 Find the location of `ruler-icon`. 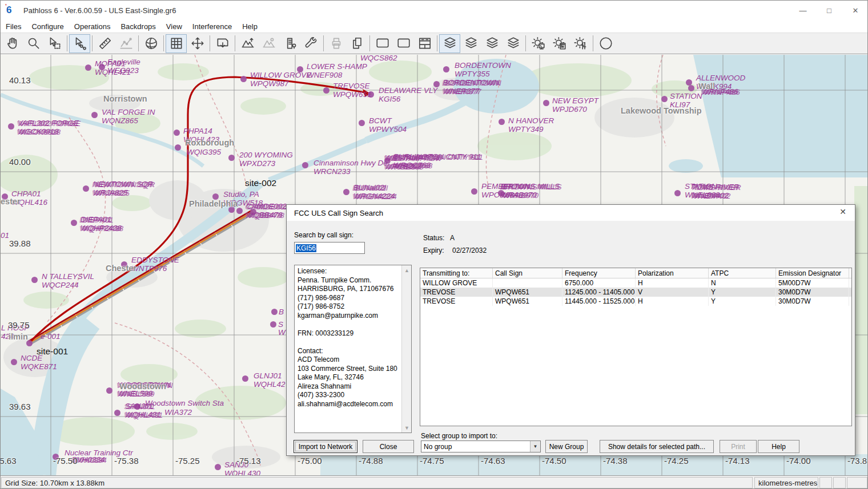

ruler-icon is located at coordinates (105, 43).